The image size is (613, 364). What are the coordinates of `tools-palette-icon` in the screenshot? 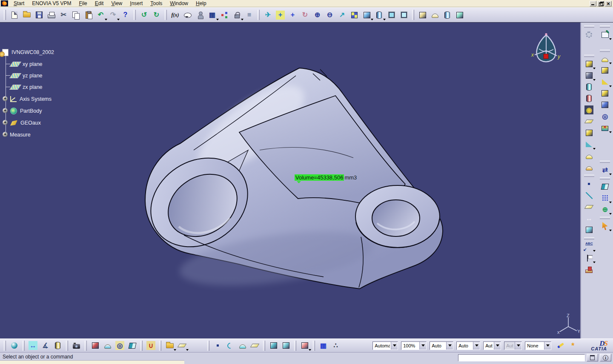 It's located at (589, 35).